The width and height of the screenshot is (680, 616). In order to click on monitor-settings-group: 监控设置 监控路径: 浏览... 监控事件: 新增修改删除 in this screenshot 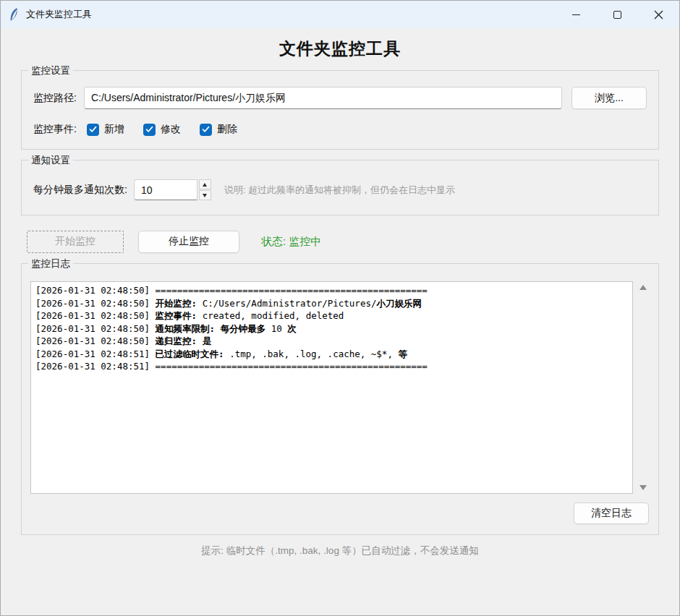, I will do `click(340, 110)`.